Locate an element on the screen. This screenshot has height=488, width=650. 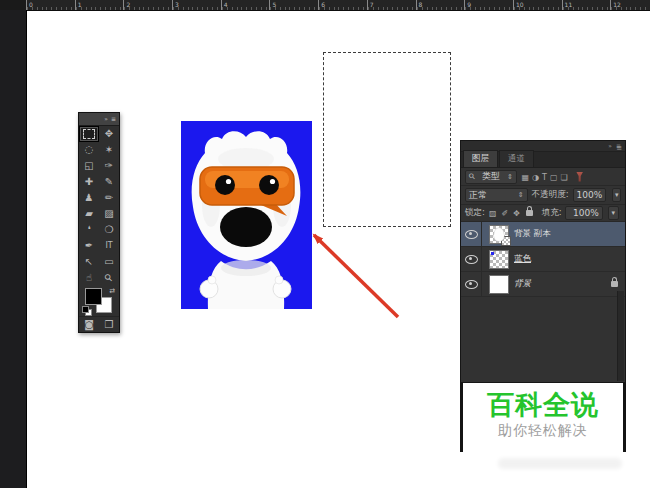
pixel-layers-filter-icon: ▦ is located at coordinates (526, 178).